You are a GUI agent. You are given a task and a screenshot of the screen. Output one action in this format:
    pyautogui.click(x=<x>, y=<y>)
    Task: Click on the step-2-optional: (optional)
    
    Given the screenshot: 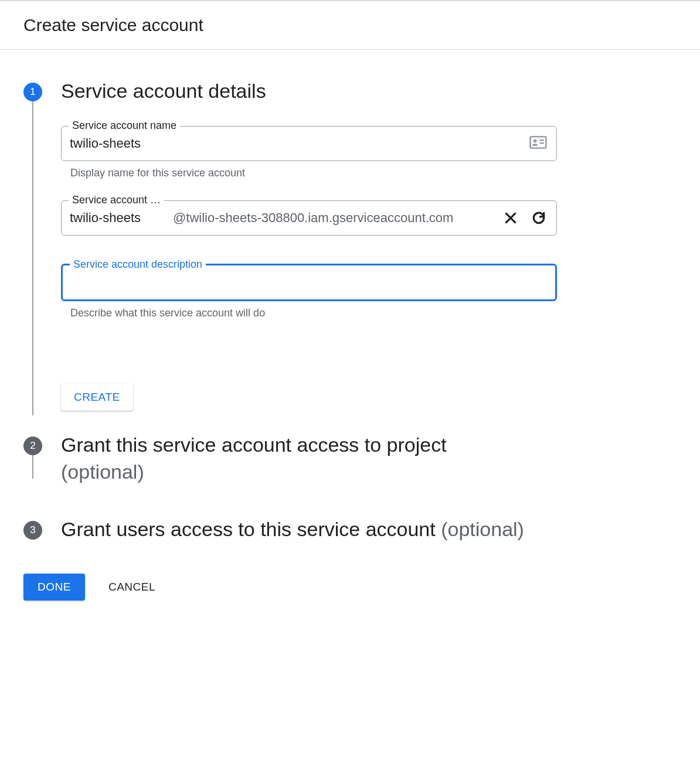 What is the action you would take?
    pyautogui.click(x=103, y=472)
    